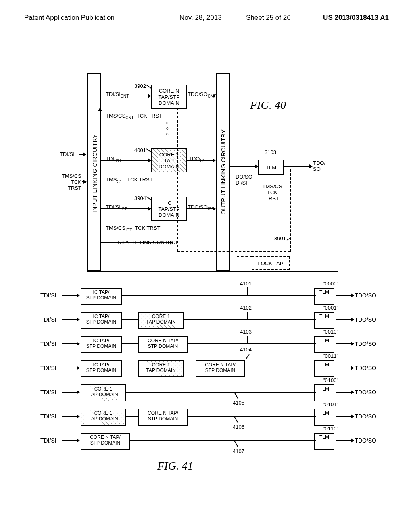 The image size is (413, 532). What do you see at coordinates (134, 117) in the screenshot?
I see `coreN-tms: TMS/CSCNT TCK TRST` at bounding box center [134, 117].